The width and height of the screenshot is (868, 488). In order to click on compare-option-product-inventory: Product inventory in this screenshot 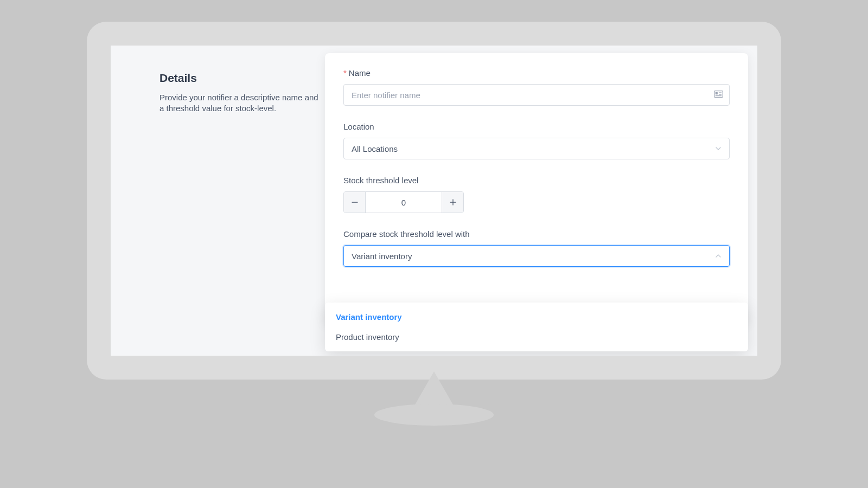, I will do `click(537, 337)`.